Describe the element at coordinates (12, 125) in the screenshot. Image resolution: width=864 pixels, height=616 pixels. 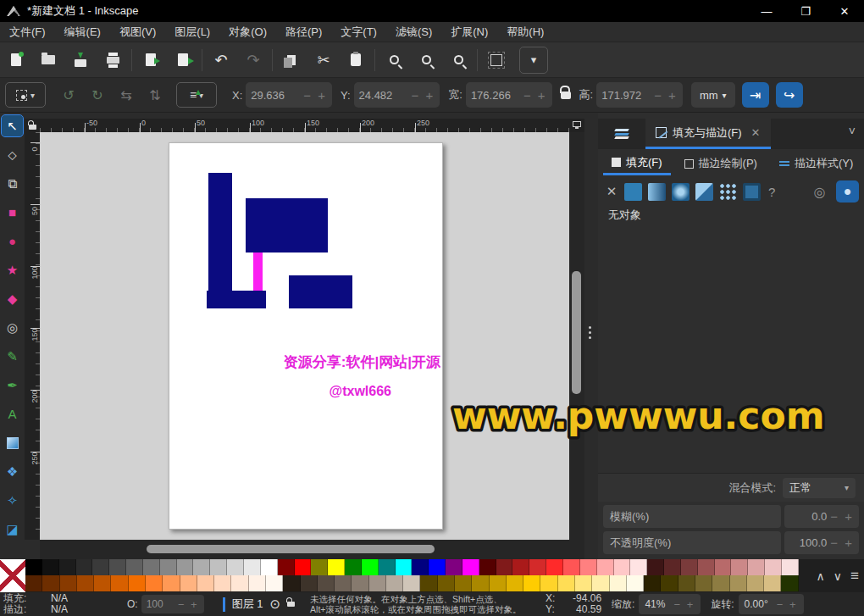
I see `selector-tool: ↖` at that location.